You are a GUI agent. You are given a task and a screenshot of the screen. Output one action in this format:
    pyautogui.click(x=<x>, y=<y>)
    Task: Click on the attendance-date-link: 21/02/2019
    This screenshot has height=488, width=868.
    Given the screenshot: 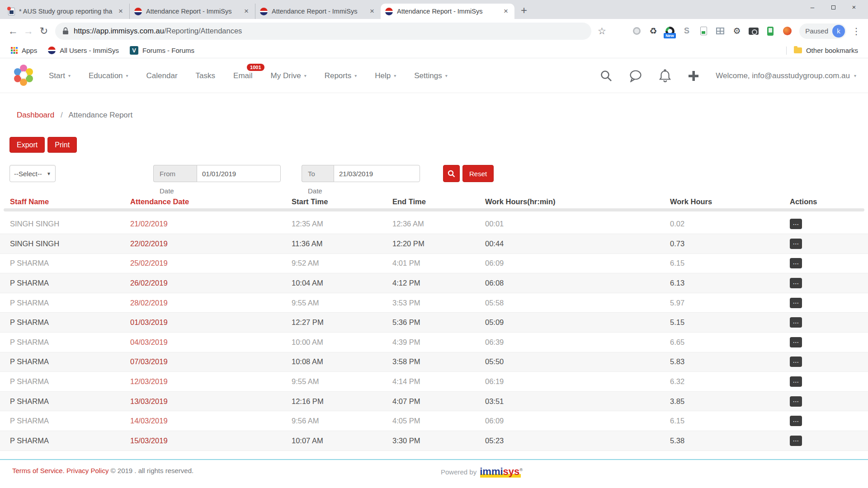 What is the action you would take?
    pyautogui.click(x=211, y=224)
    